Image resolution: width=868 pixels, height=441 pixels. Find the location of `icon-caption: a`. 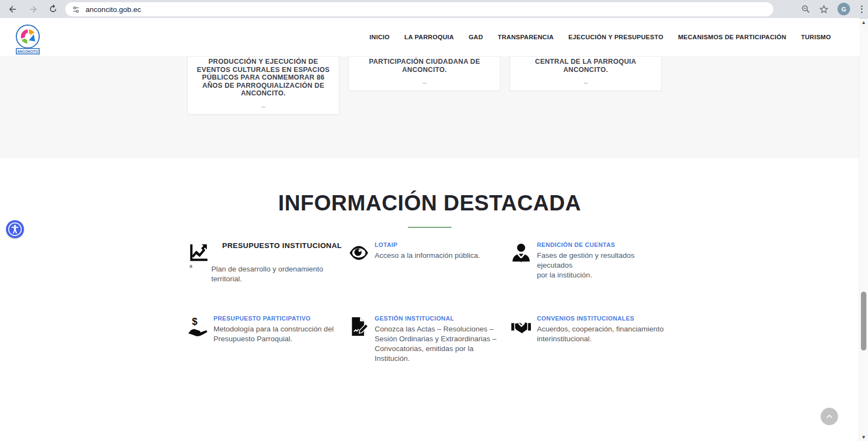

icon-caption: a is located at coordinates (191, 266).